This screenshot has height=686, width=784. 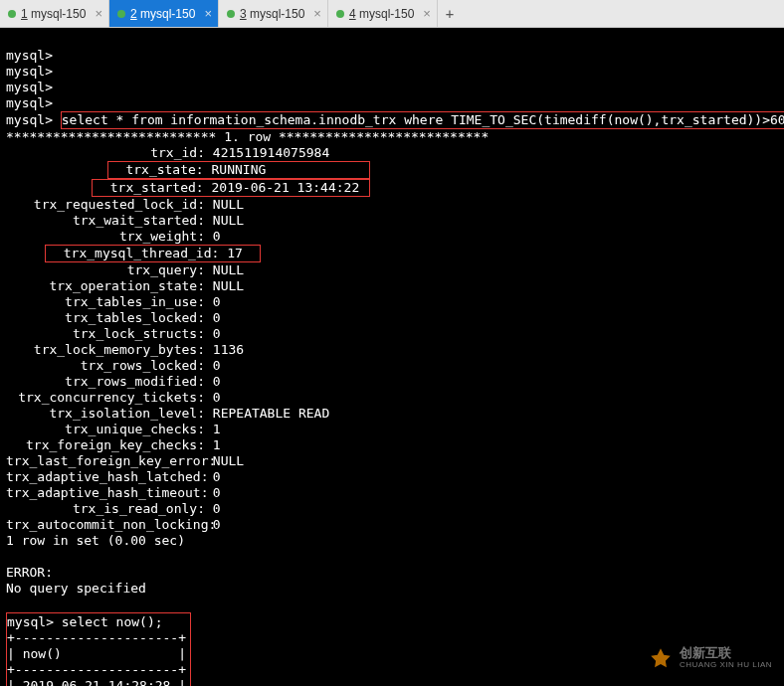 What do you see at coordinates (188, 169) in the screenshot?
I see `field-highlight: trx_state: RUNNING` at bounding box center [188, 169].